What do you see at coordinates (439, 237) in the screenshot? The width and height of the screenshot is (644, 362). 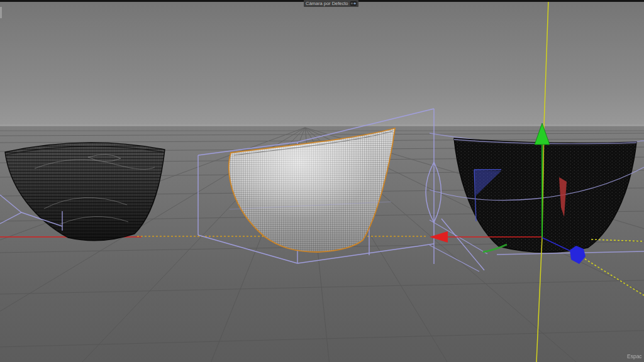 I see `x-axis-arrow-icon` at bounding box center [439, 237].